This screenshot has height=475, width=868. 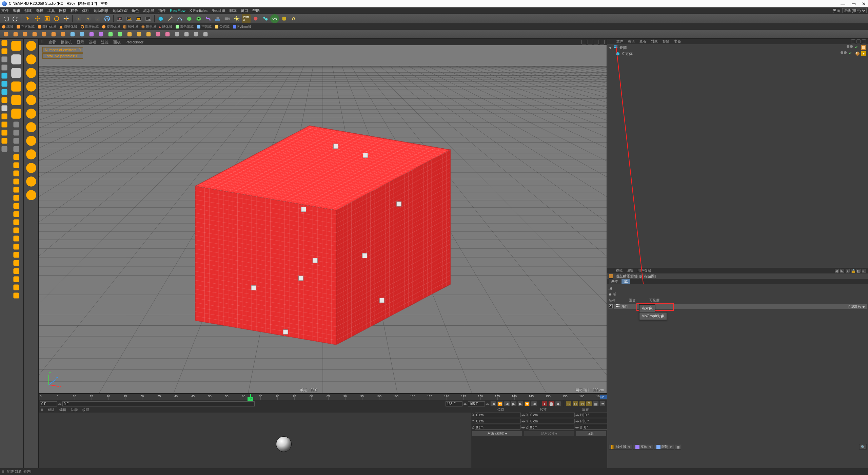 I want to click on am-tab-fields: 域, so click(x=626, y=282).